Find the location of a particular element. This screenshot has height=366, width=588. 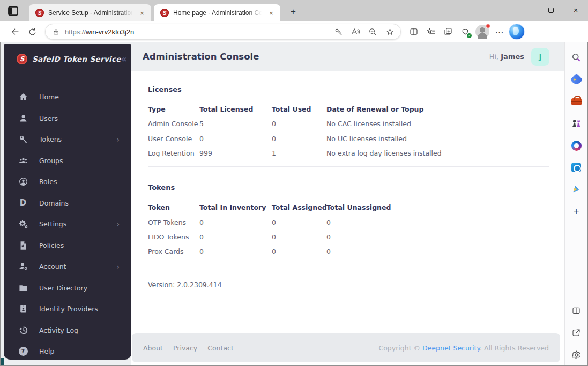

lock-icon is located at coordinates (56, 32).